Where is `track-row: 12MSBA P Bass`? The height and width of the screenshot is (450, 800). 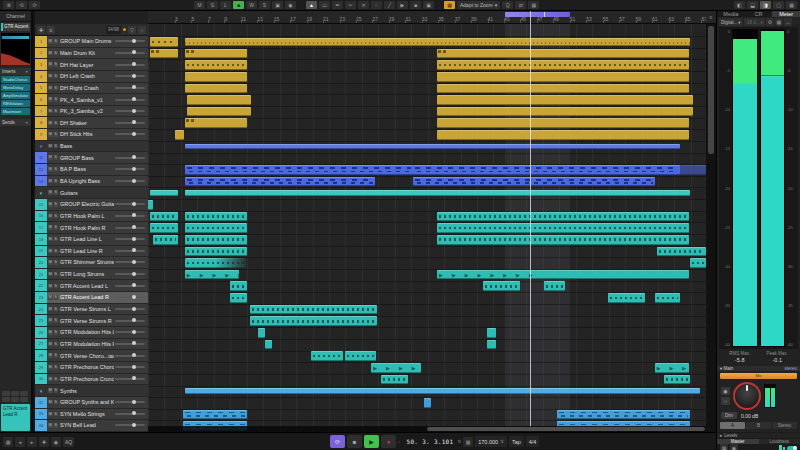
track-row: 12MSBA P Bass is located at coordinates (92, 170).